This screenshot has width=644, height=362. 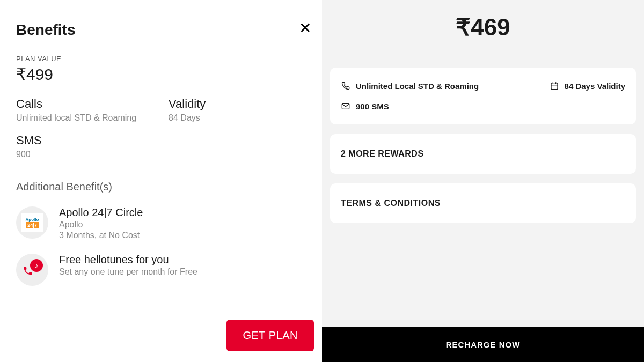 What do you see at coordinates (410, 86) in the screenshot?
I see `feature-calls: Unlimited Local STD & Roaming` at bounding box center [410, 86].